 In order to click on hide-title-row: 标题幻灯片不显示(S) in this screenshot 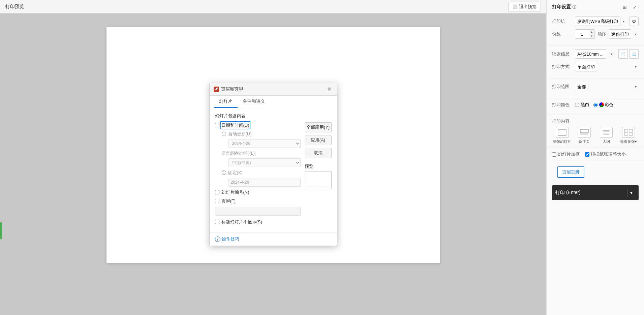, I will do `click(258, 222)`.